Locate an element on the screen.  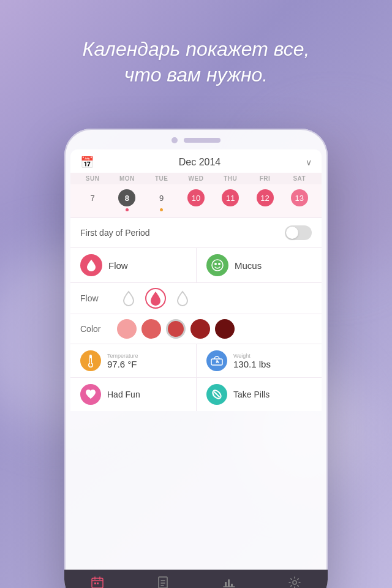
calendar-icon: 📅 is located at coordinates (87, 162).